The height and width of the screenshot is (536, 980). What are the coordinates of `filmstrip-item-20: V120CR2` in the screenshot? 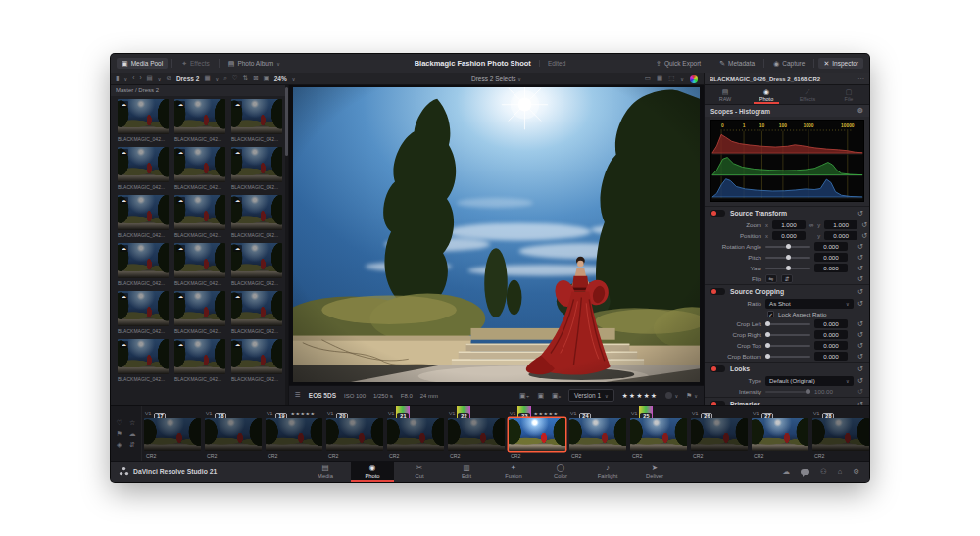 It's located at (355, 434).